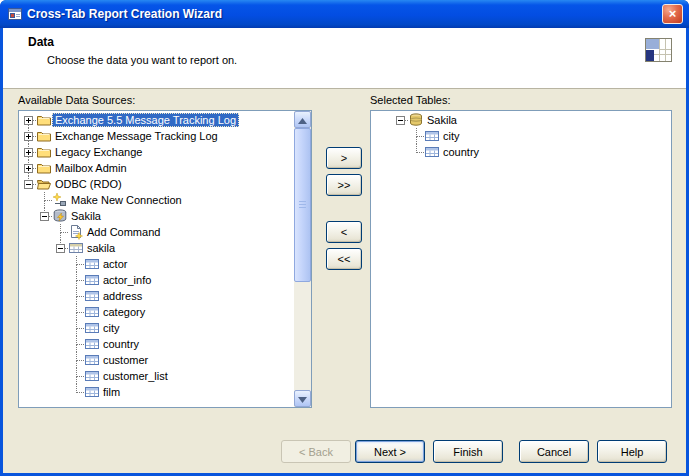  What do you see at coordinates (146, 120) in the screenshot?
I see `tree-item-label: Exchange 5.5 Message Tracking Log` at bounding box center [146, 120].